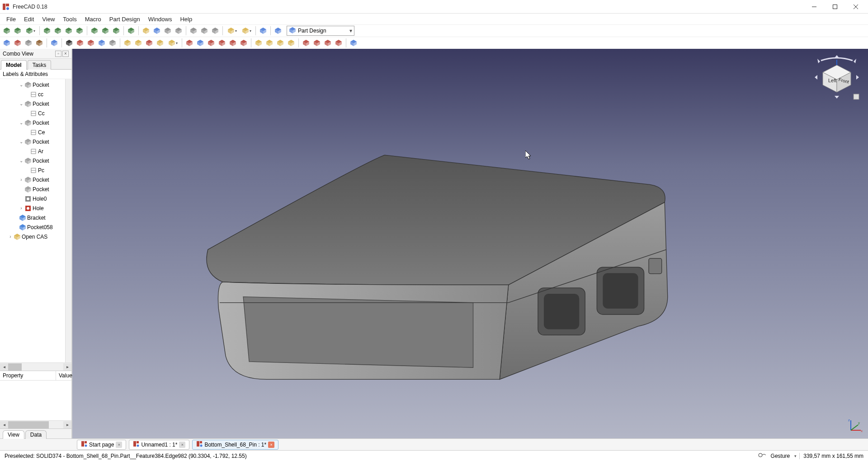  What do you see at coordinates (11, 19) in the screenshot?
I see `menu-file: File` at bounding box center [11, 19].